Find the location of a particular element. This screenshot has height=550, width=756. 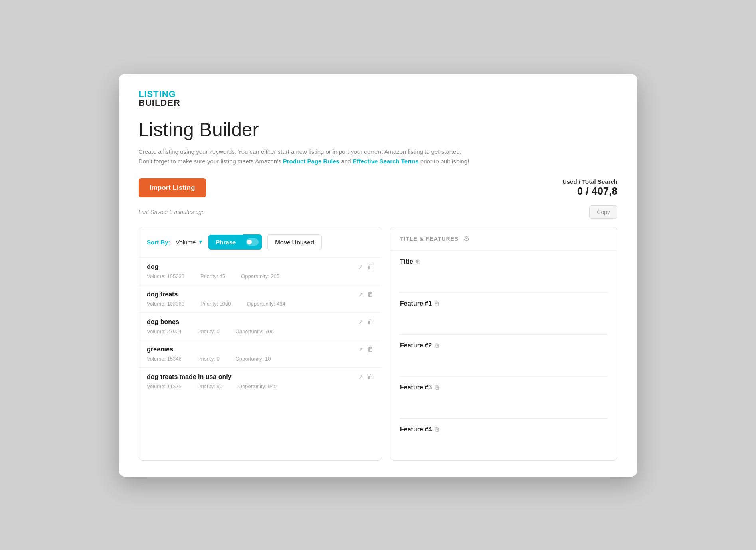

keyword-row: dog ↗ 🗑 Volume: 105633 Priority: 45 Oppo… is located at coordinates (260, 272).